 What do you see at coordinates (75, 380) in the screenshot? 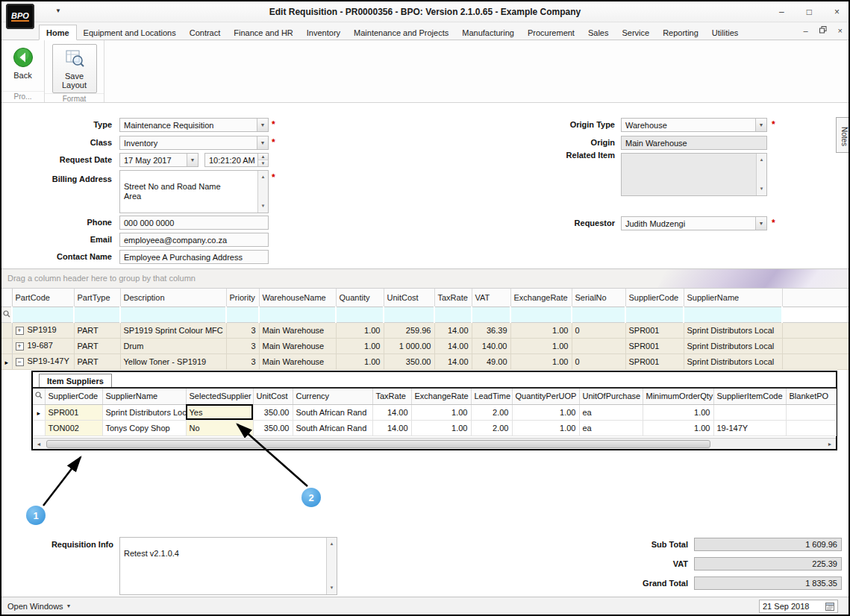
I see `tab-item-suppliers: Item Suppliers` at bounding box center [75, 380].